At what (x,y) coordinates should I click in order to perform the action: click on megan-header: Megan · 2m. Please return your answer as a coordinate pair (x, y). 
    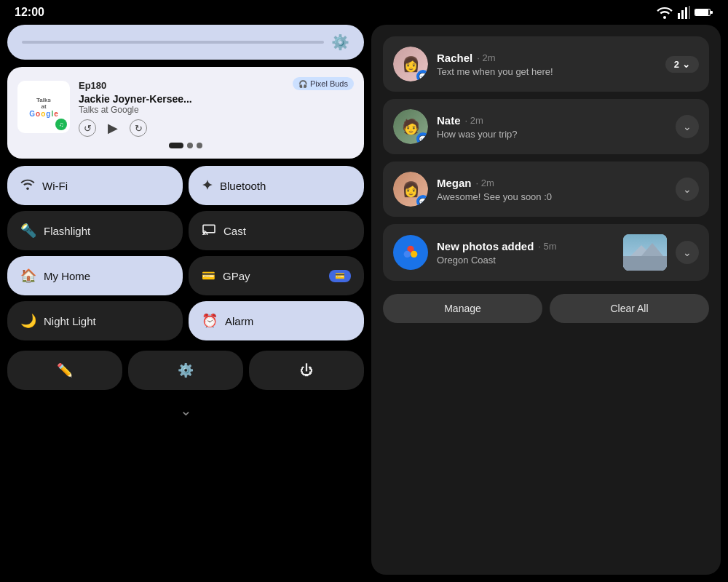
    Looking at the image, I should click on (552, 183).